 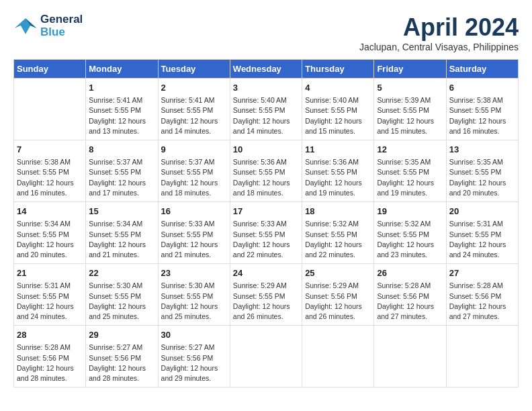 What do you see at coordinates (194, 212) in the screenshot?
I see `day-number: 16` at bounding box center [194, 212].